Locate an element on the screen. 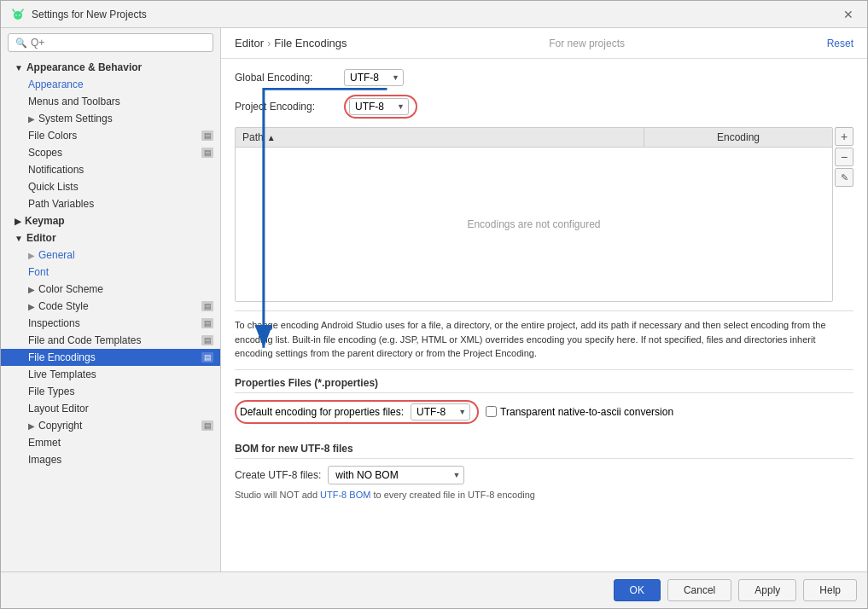  default-encoding-row: Default encoding for properties files: U… is located at coordinates (545, 412).